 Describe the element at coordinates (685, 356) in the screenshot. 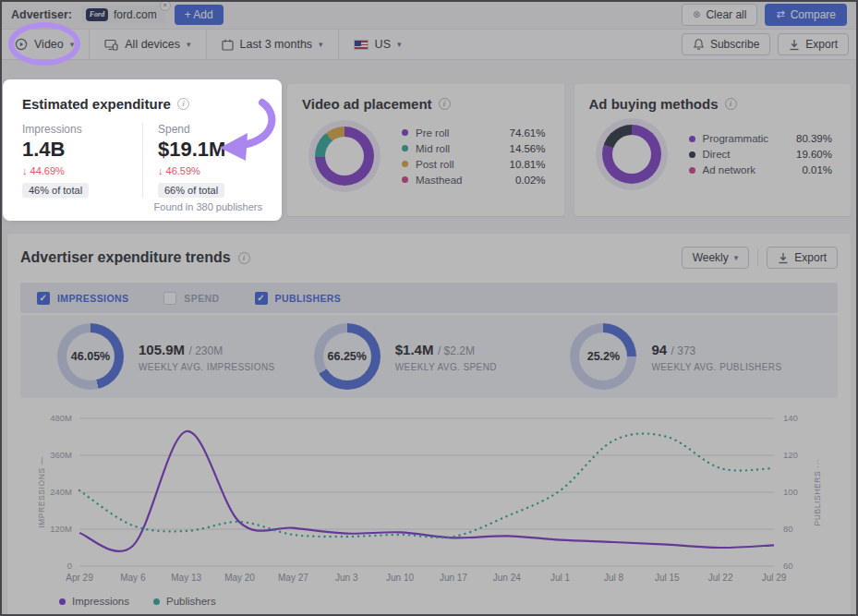

I see `publishers-gauge: 25.2% 94 373 WEEKLY AVG. PUBLISHERS` at that location.